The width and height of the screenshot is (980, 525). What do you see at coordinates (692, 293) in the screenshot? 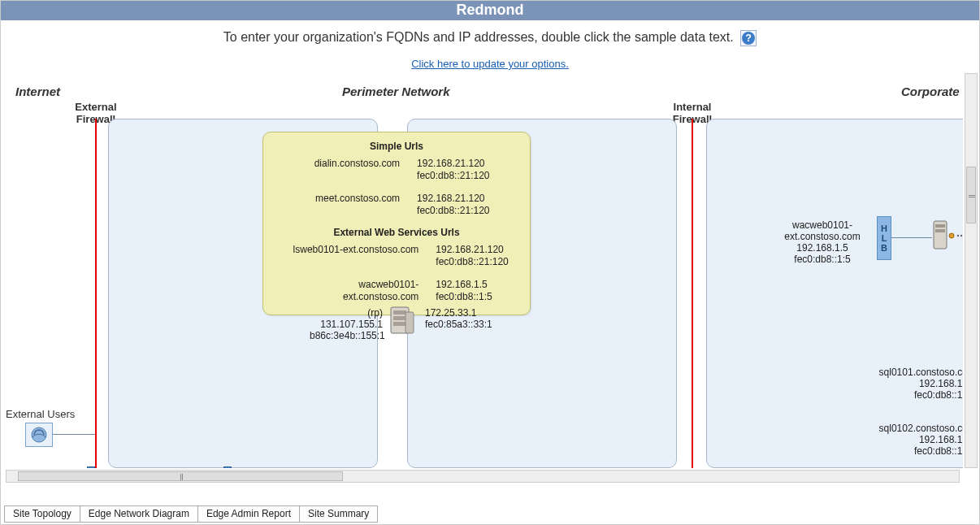
I see `firewall-line-internal` at bounding box center [692, 293].